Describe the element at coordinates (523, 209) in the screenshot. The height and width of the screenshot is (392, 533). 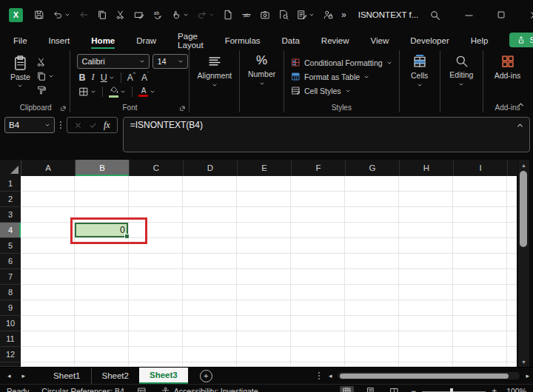
I see `vertical-scroll-thumb` at that location.